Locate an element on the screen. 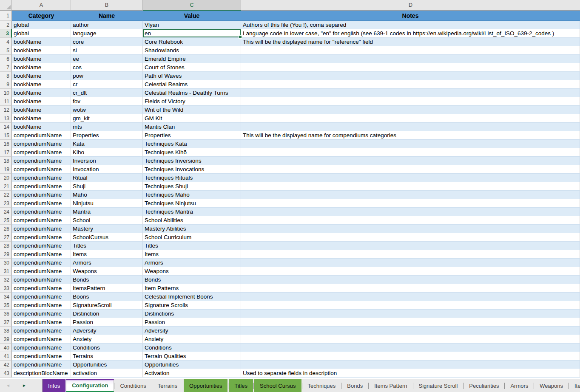  cell-D37 is located at coordinates (411, 322).